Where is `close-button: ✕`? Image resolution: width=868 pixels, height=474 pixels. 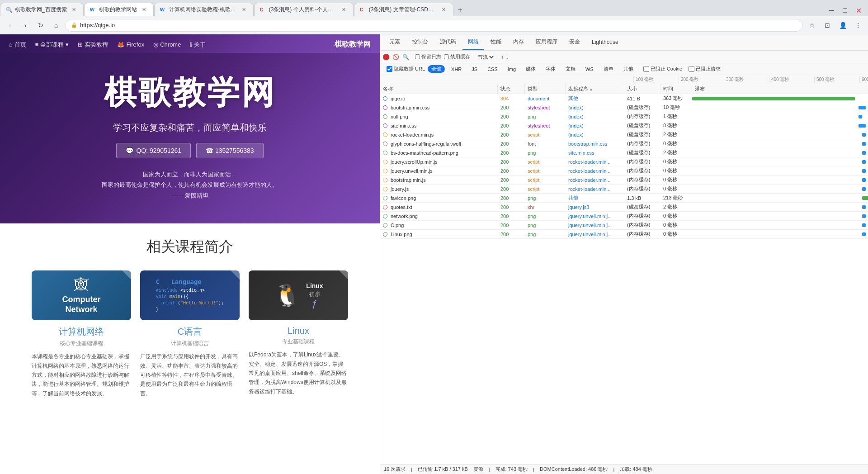
close-button: ✕ is located at coordinates (859, 10).